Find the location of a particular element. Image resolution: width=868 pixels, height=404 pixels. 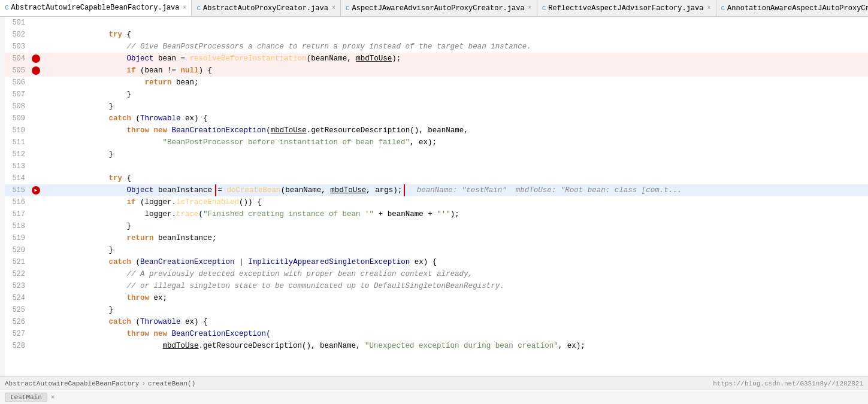

thread-bar: testMain × is located at coordinates (434, 397).